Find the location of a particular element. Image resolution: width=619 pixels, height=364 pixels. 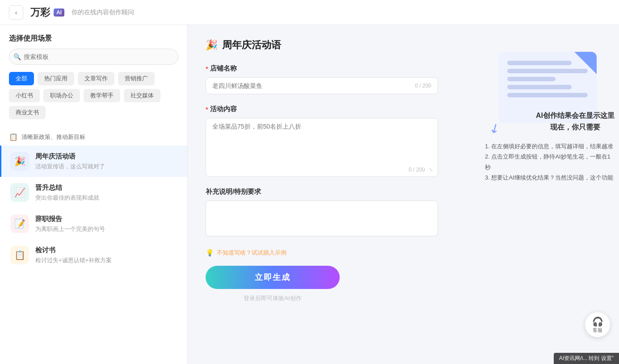

required-star-store: * is located at coordinates (207, 69).